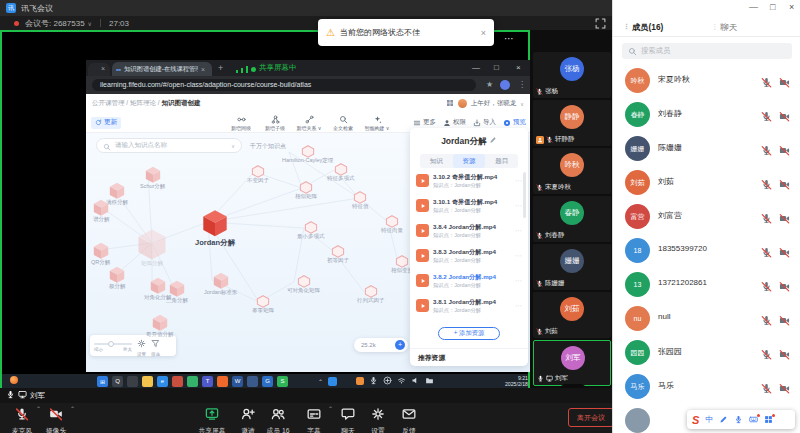 Image resolution: width=800 pixels, height=433 pixels. Describe the element at coordinates (706, 353) in the screenshot. I see `member-row: 园园张园园` at that location.